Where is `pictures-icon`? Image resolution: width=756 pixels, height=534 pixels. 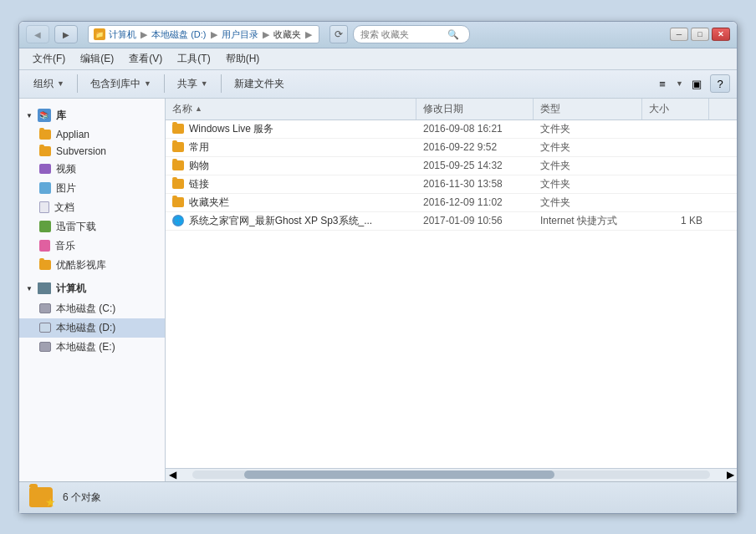
pictures-icon is located at coordinates (45, 188).